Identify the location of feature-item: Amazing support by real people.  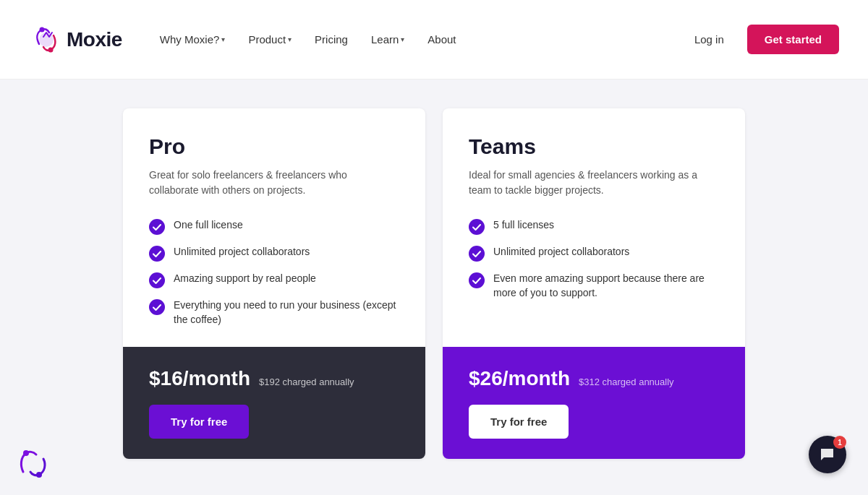
(274, 280).